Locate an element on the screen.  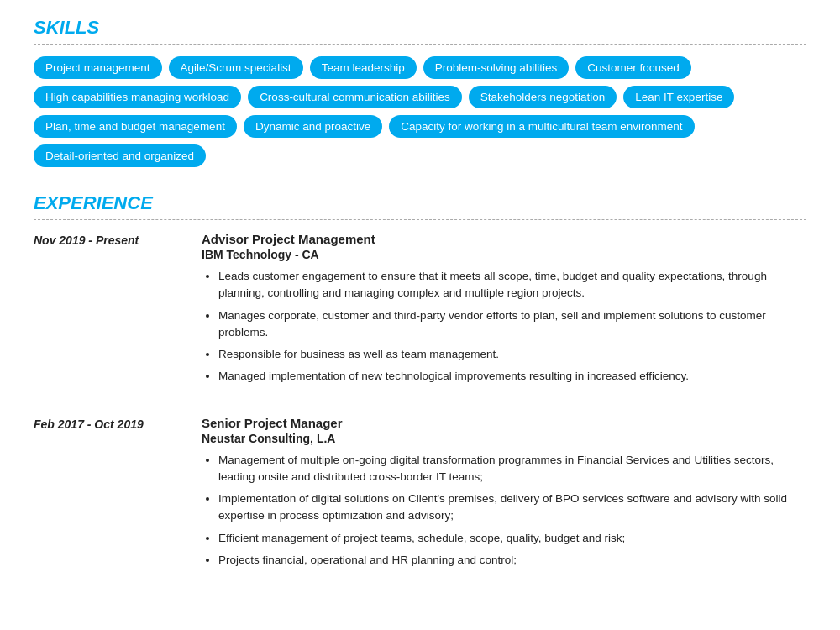
skill-tag: Team leadership is located at coordinates (363, 67).